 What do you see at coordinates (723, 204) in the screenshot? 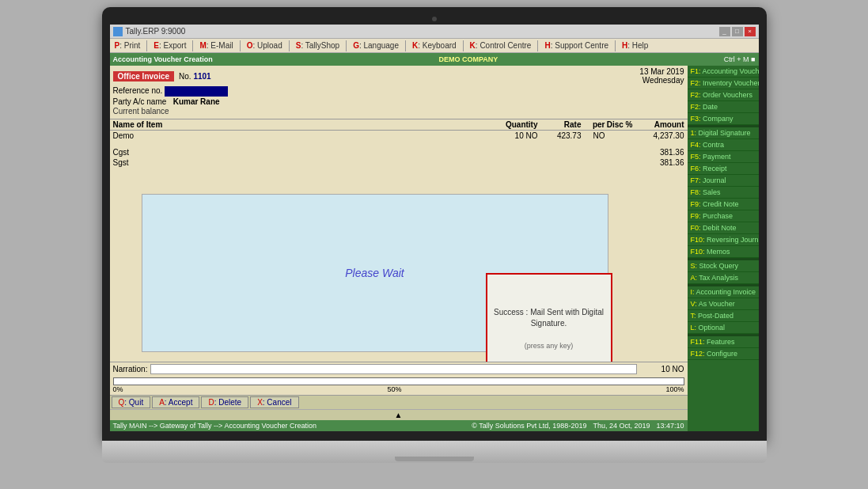
I see `sidebar-item-credit-note: F9: Credit Note` at bounding box center [723, 204].